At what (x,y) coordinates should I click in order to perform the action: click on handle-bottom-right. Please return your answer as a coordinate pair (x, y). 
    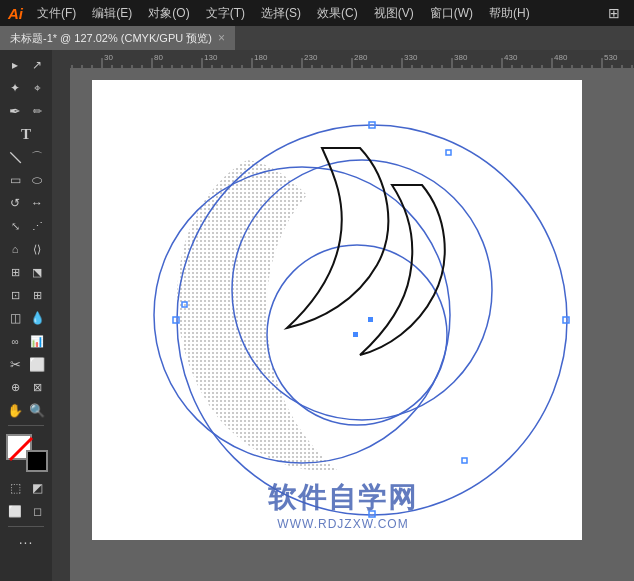
    Looking at the image, I should click on (464, 460).